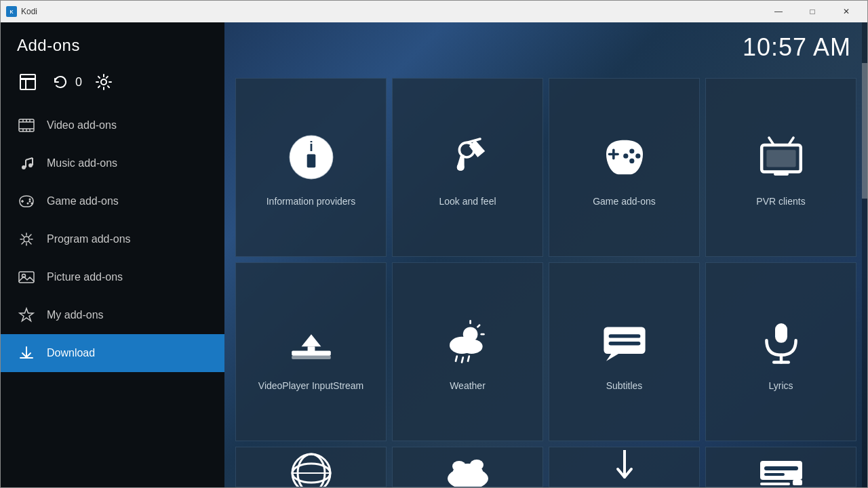 The height and width of the screenshot is (488, 868). Describe the element at coordinates (113, 353) in the screenshot. I see `sidebar-item-download: Download` at that location.